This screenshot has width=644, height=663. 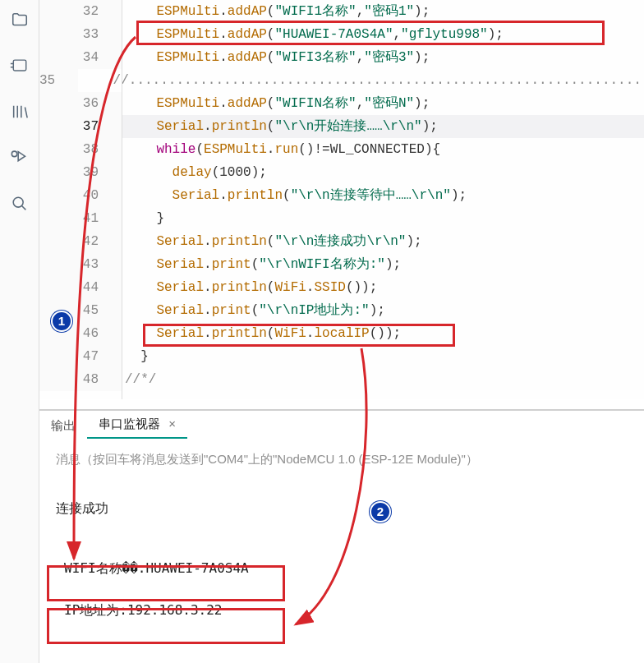 What do you see at coordinates (80, 196) in the screenshot?
I see `line-number: 40` at bounding box center [80, 196].